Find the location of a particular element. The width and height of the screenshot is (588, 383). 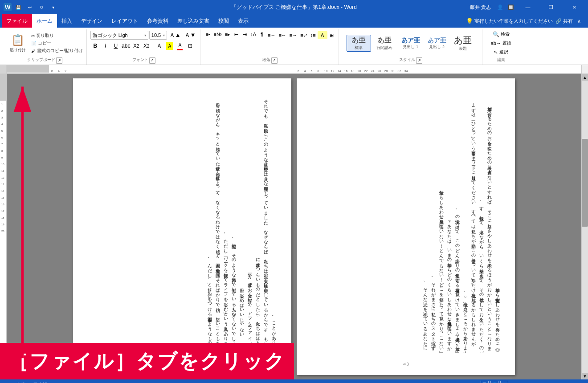

decrease-indent-btn: ⇤ is located at coordinates (236, 34).